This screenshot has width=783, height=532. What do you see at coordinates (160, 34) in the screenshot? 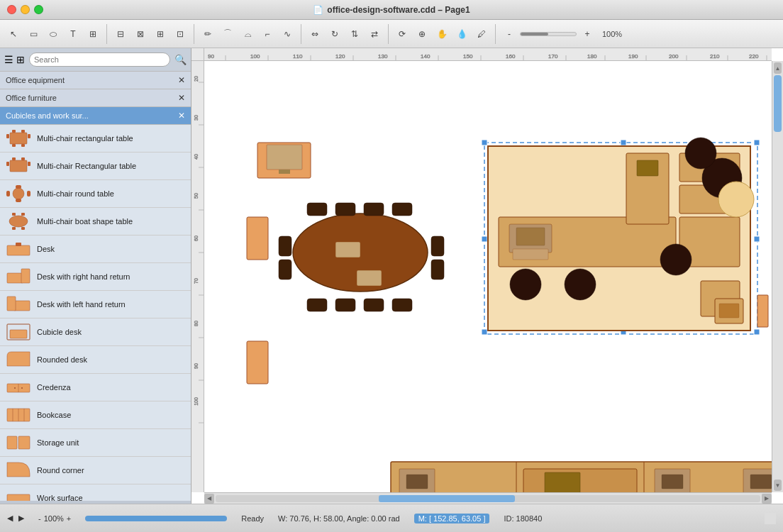
I see `grid-button: ⊞` at bounding box center [160, 34].